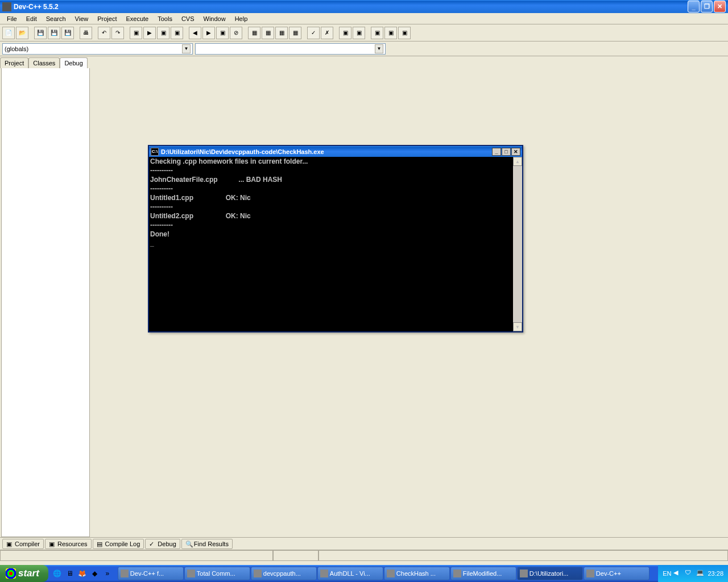 The height and width of the screenshot is (582, 728). I want to click on forward-button: ▶, so click(209, 33).